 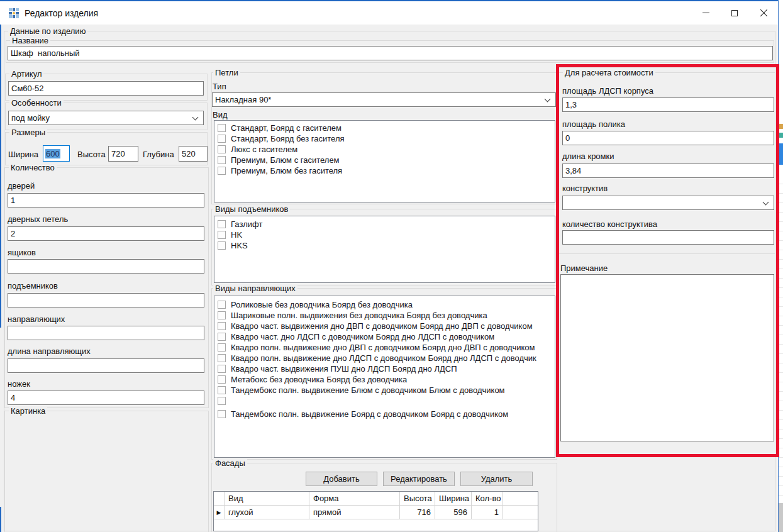 What do you see at coordinates (706, 13) in the screenshot?
I see `minimize-button` at bounding box center [706, 13].